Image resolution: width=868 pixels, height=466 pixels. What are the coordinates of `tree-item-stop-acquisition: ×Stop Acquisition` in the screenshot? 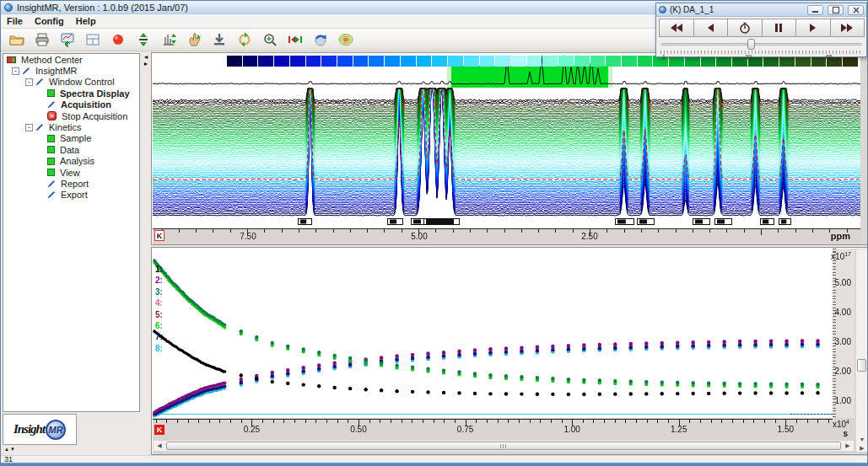 It's located at (71, 116).